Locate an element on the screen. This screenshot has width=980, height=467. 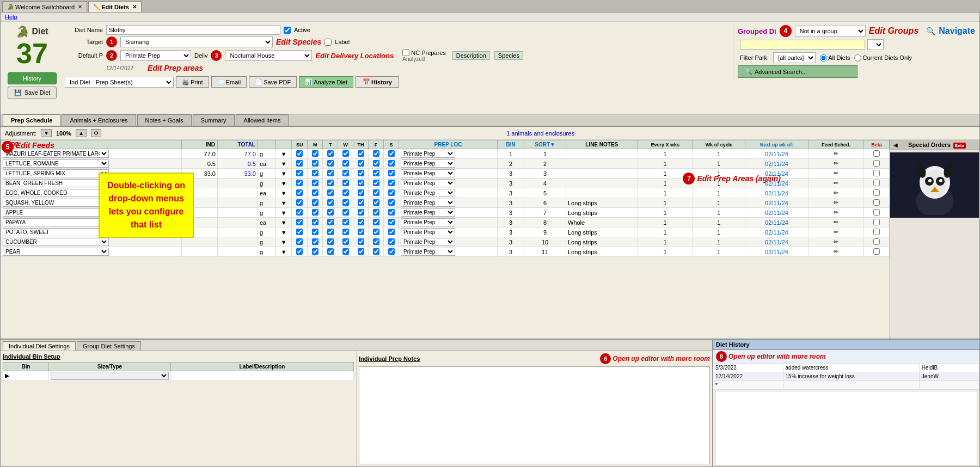
save-diet-button: 💾 HistorySave Diet is located at coordinates (32, 93).